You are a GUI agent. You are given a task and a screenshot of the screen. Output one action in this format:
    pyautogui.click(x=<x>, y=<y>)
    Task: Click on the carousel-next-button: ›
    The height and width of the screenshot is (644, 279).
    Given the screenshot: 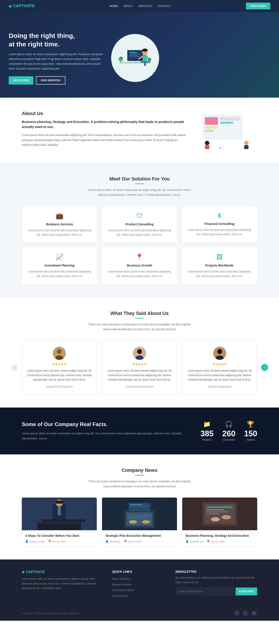 What is the action you would take?
    pyautogui.click(x=264, y=368)
    